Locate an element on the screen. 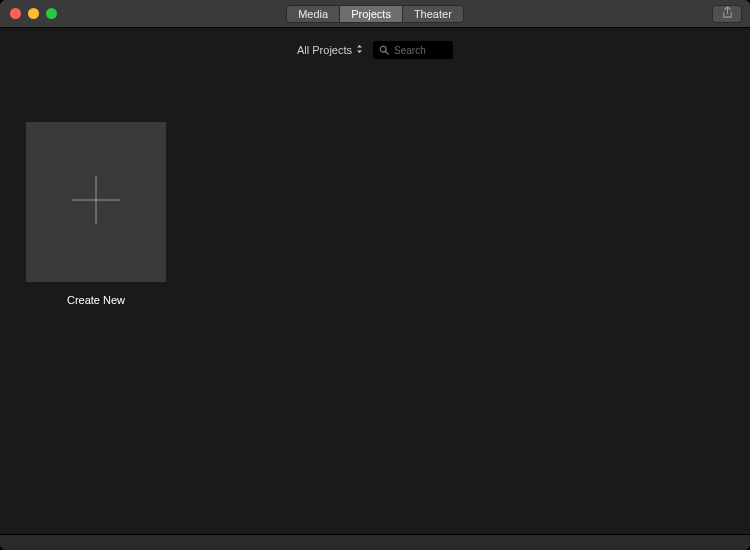 This screenshot has height=550, width=750. share-icon is located at coordinates (728, 14).